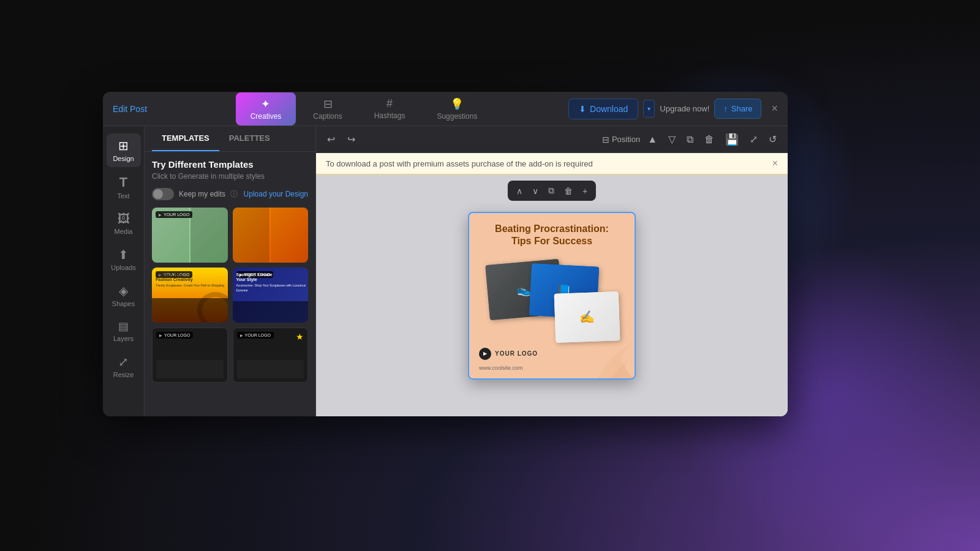 The height and width of the screenshot is (551, 980). Describe the element at coordinates (621, 140) in the screenshot. I see `position-button: ⊟ Position` at that location.